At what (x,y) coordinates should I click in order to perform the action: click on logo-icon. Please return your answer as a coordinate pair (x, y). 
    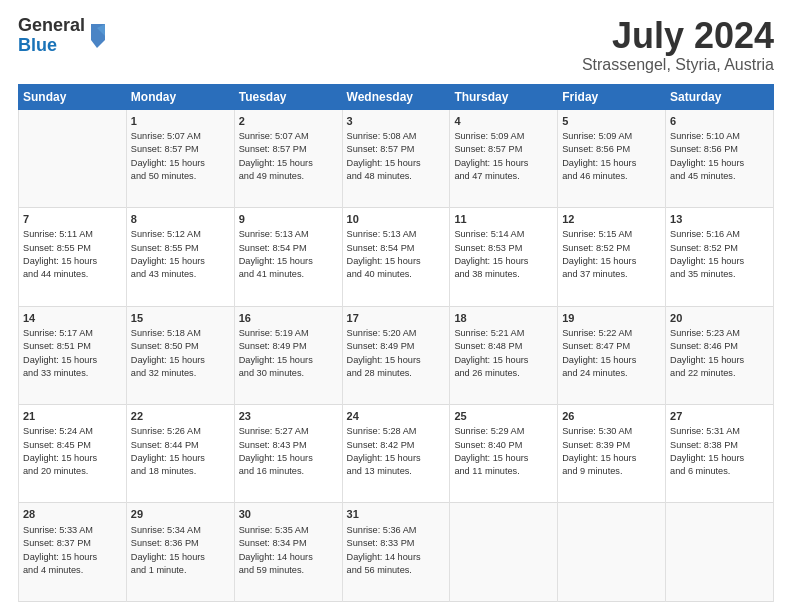
    Looking at the image, I should click on (97, 36).